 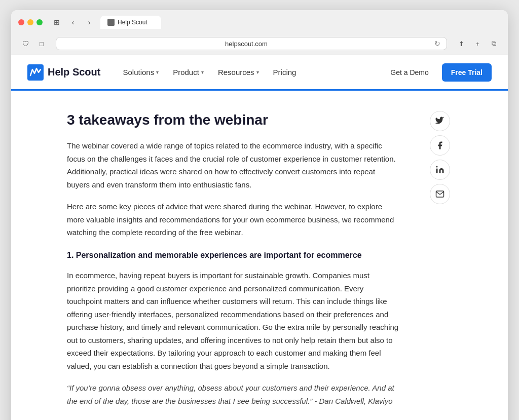 I want to click on browser-toolbar: 🛡 □ helpscout.com ↻ ⬆ + ⧉, so click(x=260, y=44).